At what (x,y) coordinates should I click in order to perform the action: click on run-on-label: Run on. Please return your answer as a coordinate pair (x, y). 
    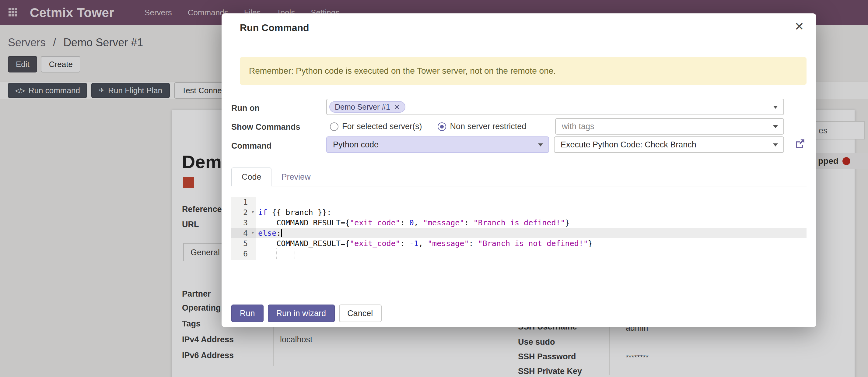
    Looking at the image, I should click on (245, 108).